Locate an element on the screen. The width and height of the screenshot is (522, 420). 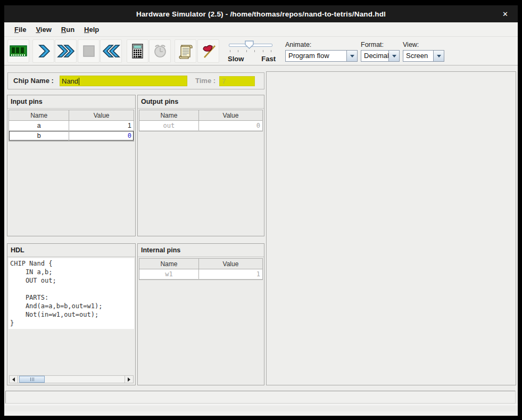
menu-file: File is located at coordinates (20, 30).